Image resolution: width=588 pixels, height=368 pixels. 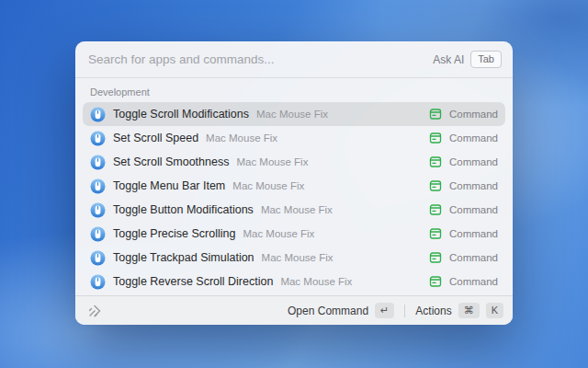 I want to click on command-title: Set Scroll Smoothness, so click(x=171, y=162).